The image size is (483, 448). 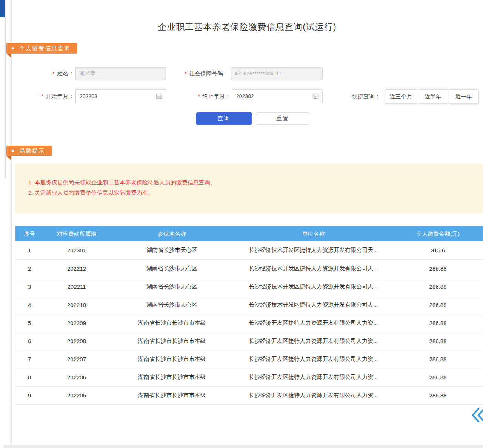 What do you see at coordinates (29, 305) in the screenshot?
I see `table-cell: 4` at bounding box center [29, 305].